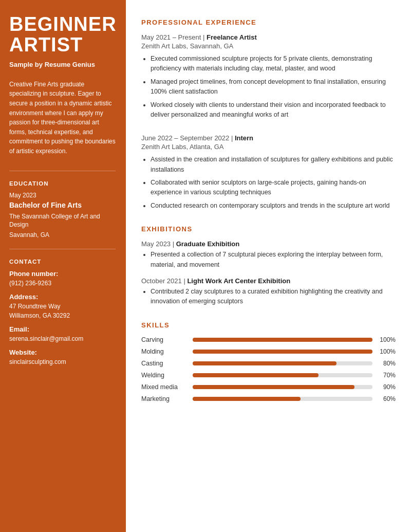 This screenshot has height=532, width=411. What do you see at coordinates (268, 244) in the screenshot?
I see `exhibition-1-header: May 2023 | Graduate Exhibition` at bounding box center [268, 244].